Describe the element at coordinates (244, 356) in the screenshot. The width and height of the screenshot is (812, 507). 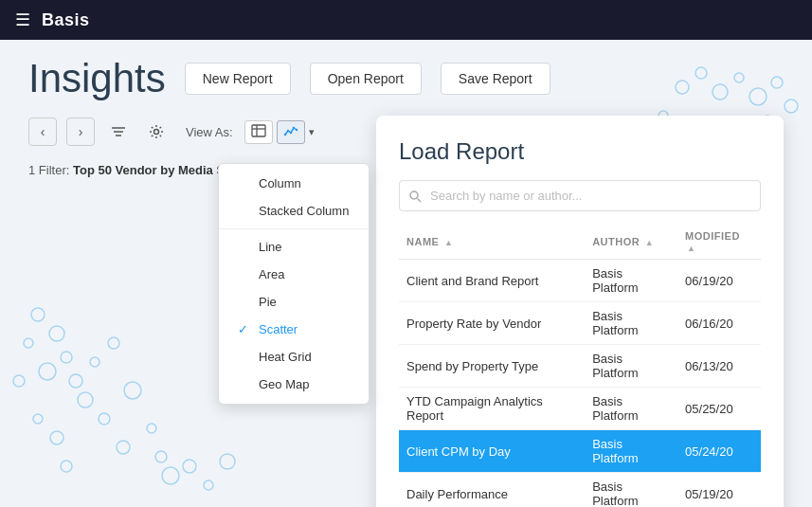
I see `check-none6` at that location.